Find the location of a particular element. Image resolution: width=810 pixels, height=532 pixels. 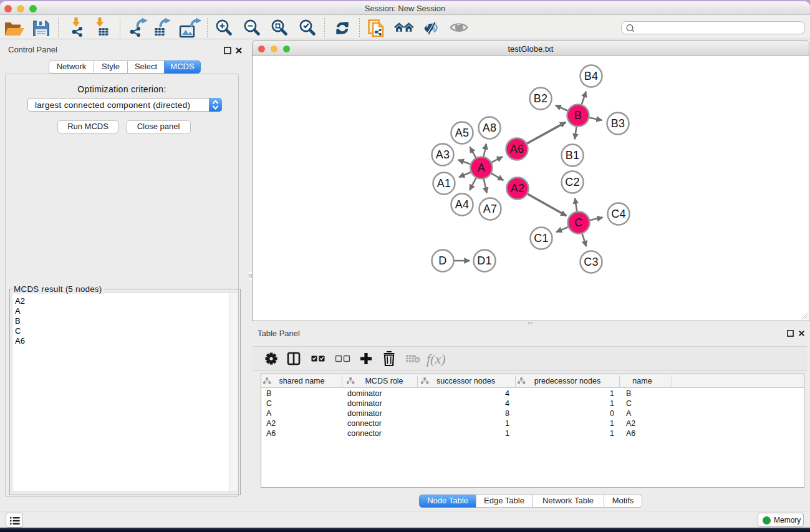

svg-text: A2 is located at coordinates (518, 188).